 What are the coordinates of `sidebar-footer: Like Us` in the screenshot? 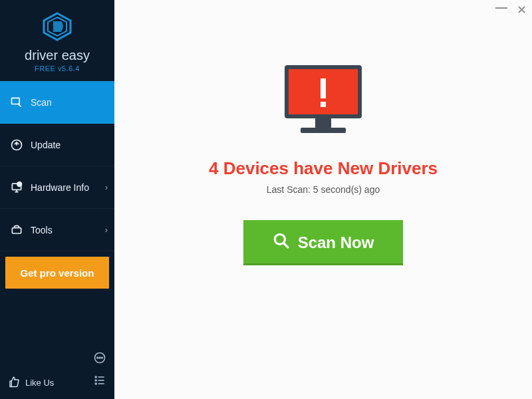 It's located at (57, 372).